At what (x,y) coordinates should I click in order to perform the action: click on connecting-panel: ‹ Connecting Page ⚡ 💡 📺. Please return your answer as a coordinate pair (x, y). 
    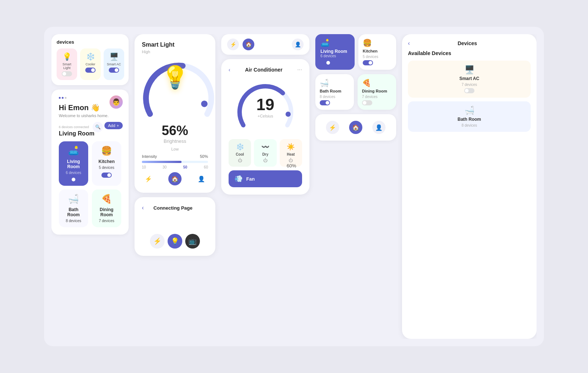
    Looking at the image, I should click on (175, 227).